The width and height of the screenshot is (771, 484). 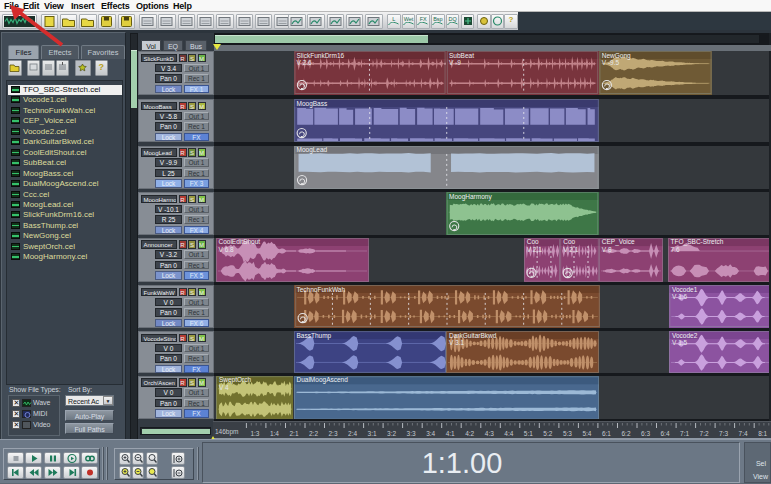 What do you see at coordinates (392, 434) in the screenshot?
I see `svg-text: 3:2` at bounding box center [392, 434].